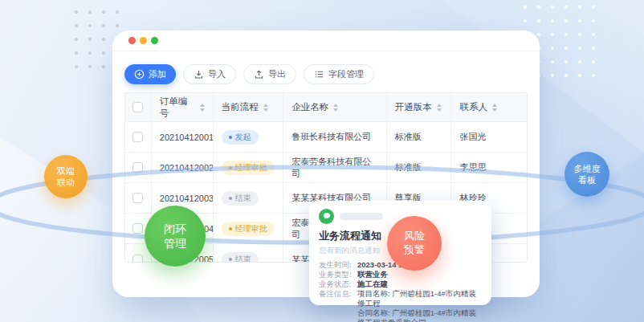 This screenshot has height=322, width=644. I want to click on add-button-label: 添加, so click(157, 74).